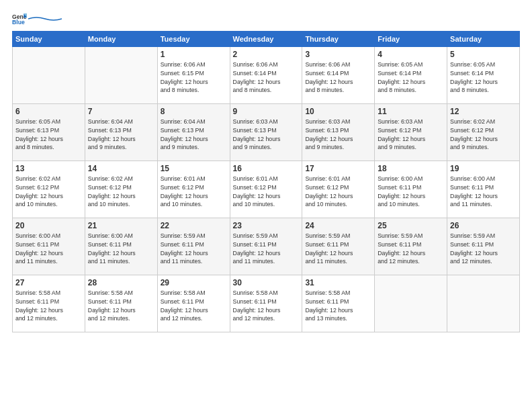  I want to click on day-number: 7, so click(121, 111).